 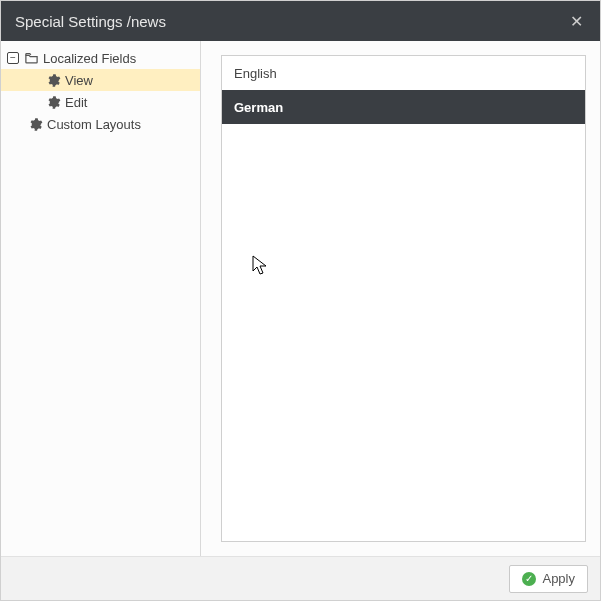 What do you see at coordinates (100, 80) in the screenshot?
I see `tree-node-view: View` at bounding box center [100, 80].